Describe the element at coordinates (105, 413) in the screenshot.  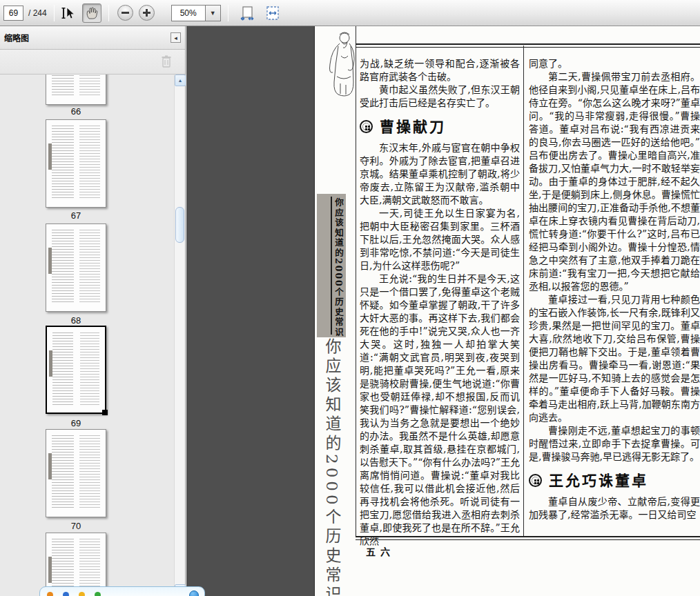
I see `selection-handle` at that location.